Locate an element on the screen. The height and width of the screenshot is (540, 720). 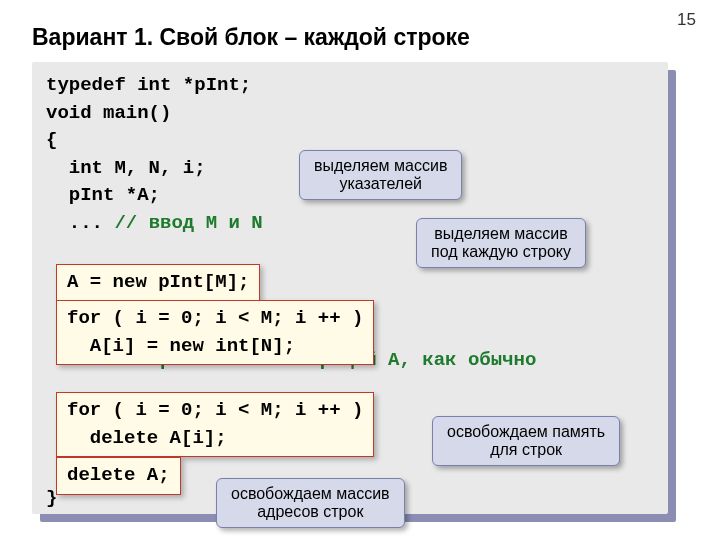
code-line: { is located at coordinates (52, 140).